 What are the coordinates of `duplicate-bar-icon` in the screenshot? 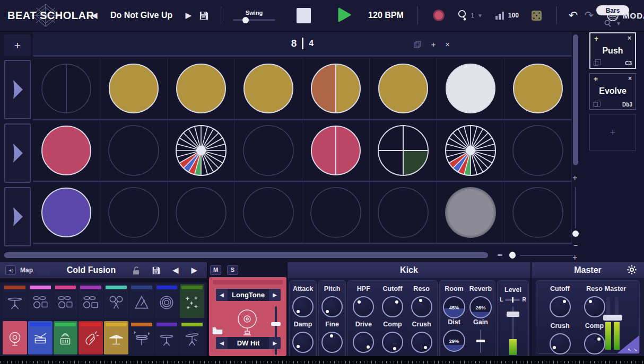 It's located at (417, 45).